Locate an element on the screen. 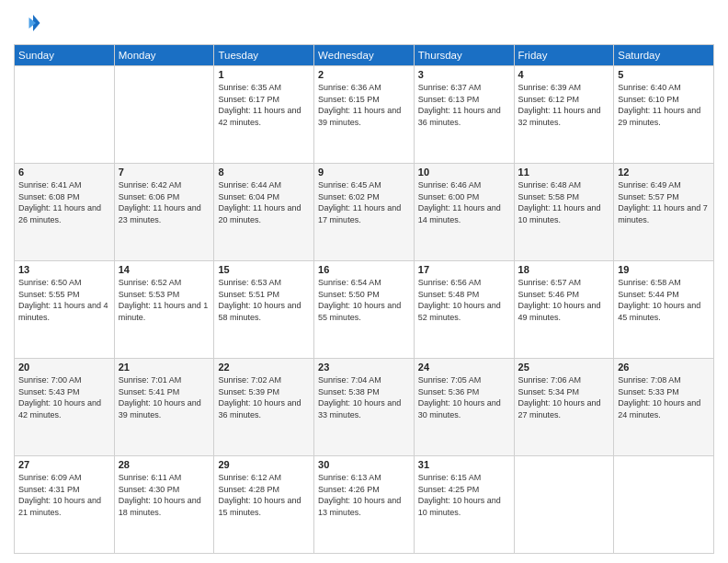  day-number: 27 is located at coordinates (64, 465).